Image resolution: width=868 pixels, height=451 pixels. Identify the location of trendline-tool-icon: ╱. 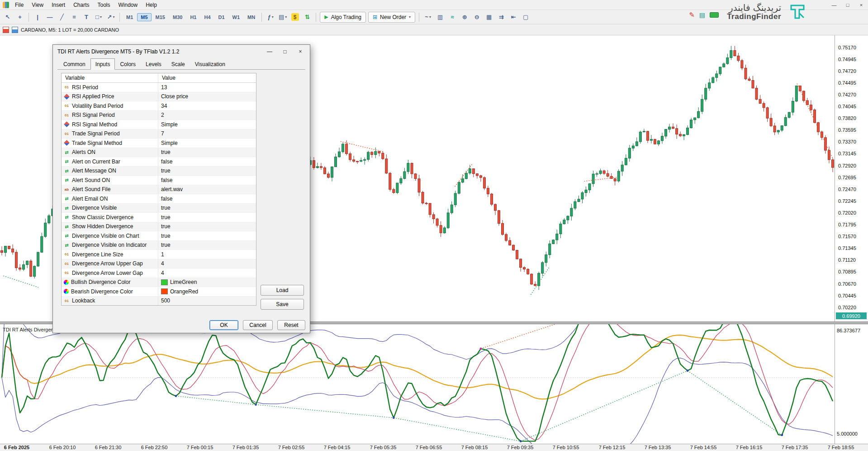
(62, 17).